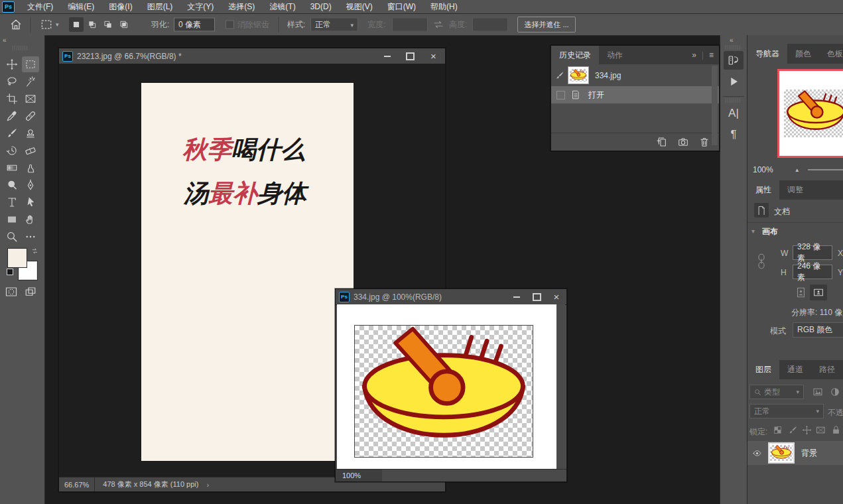  Describe the element at coordinates (81, 7) in the screenshot. I see `menu-edit: 编辑(E)` at that location.